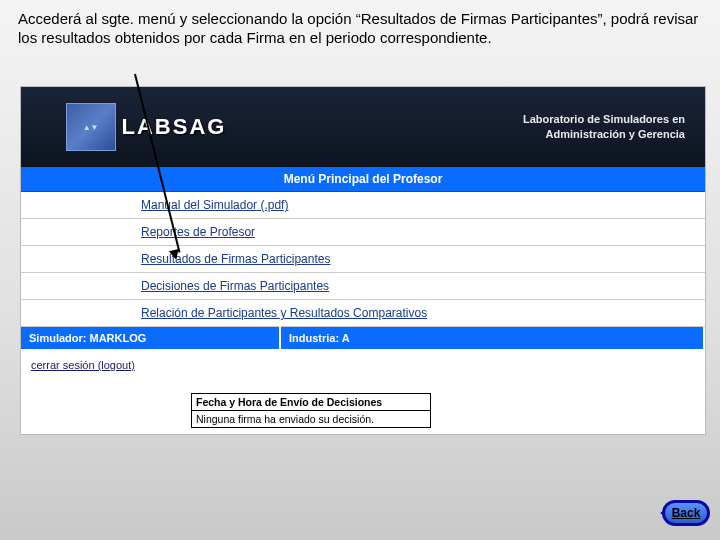 The image size is (720, 540). I want to click on simulator-cell: Simulador: MARKLOG, so click(151, 338).